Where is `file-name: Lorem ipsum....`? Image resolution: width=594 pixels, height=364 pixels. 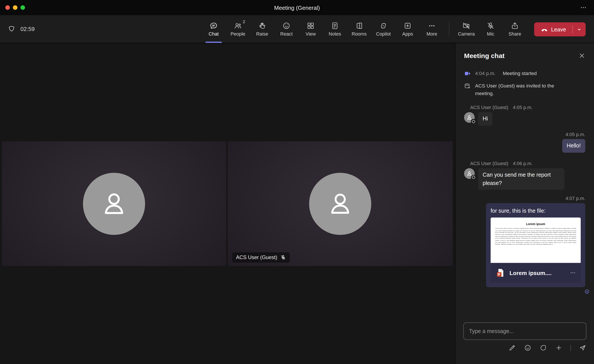
file-name: Lorem ipsum.... is located at coordinates (538, 273).